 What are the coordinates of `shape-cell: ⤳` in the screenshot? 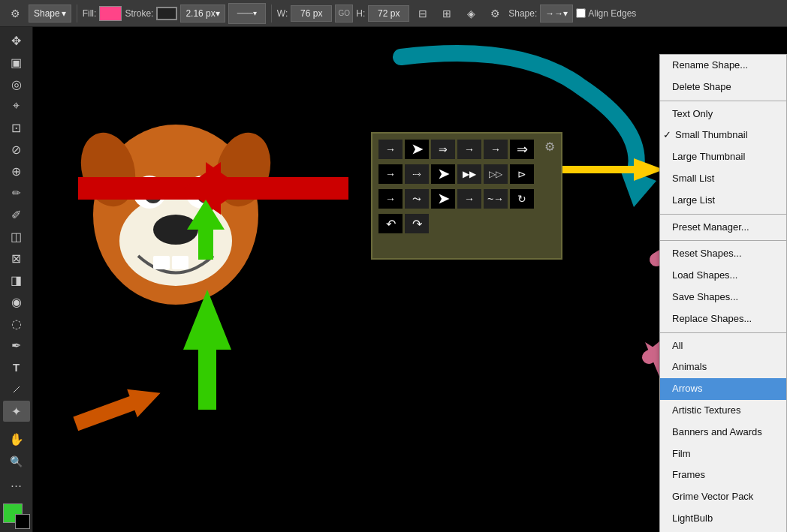 It's located at (417, 199).